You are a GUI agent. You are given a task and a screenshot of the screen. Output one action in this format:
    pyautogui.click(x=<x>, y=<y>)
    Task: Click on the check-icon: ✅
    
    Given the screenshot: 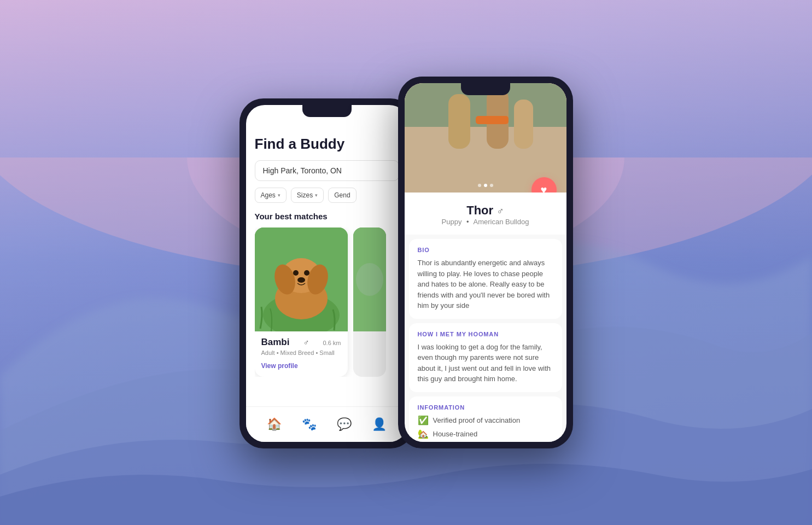 What is the action you would take?
    pyautogui.click(x=423, y=420)
    